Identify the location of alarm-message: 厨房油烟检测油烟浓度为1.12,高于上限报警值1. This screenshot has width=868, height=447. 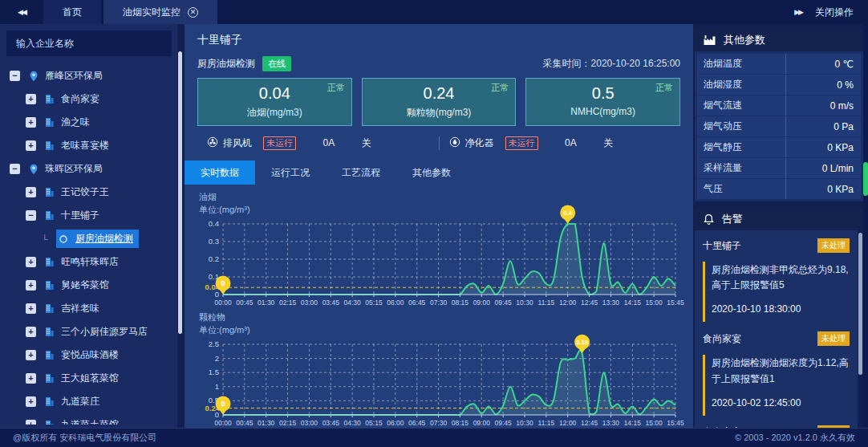
(781, 371).